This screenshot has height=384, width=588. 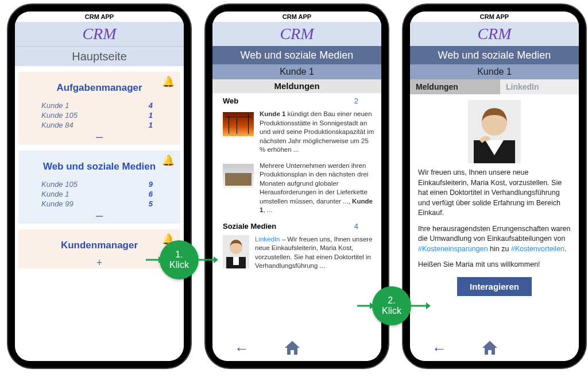 I want to click on social-text: LinkedIn – Wir freuen uns, Ihnen unsere …, so click(x=315, y=253).